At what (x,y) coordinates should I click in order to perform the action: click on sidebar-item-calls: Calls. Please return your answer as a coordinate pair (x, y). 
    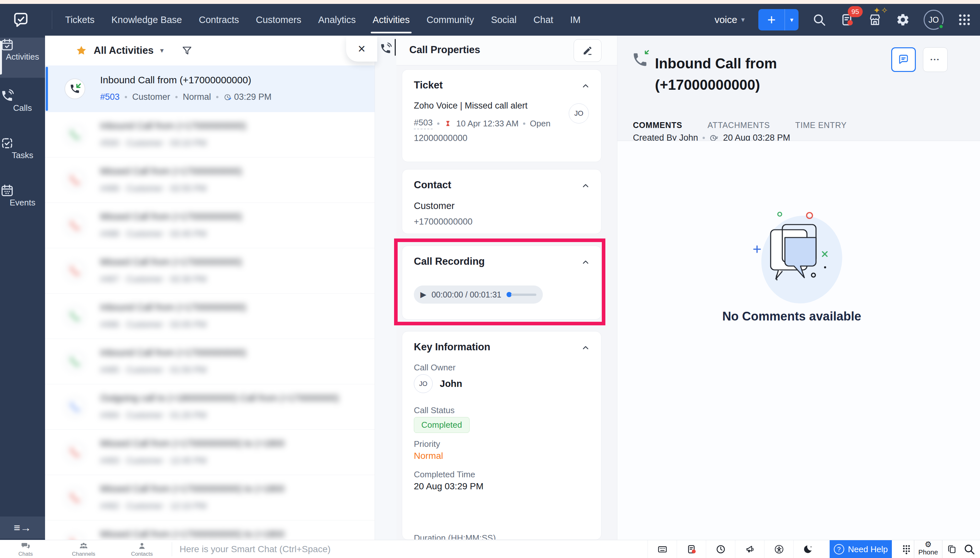
    Looking at the image, I should click on (23, 109).